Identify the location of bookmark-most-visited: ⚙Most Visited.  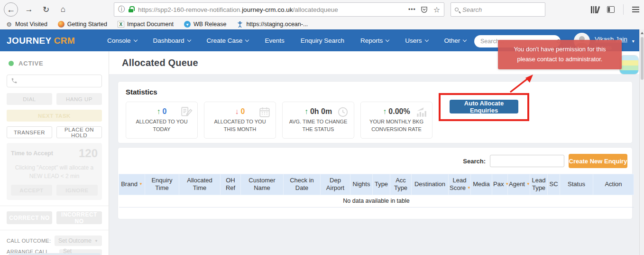
(27, 24).